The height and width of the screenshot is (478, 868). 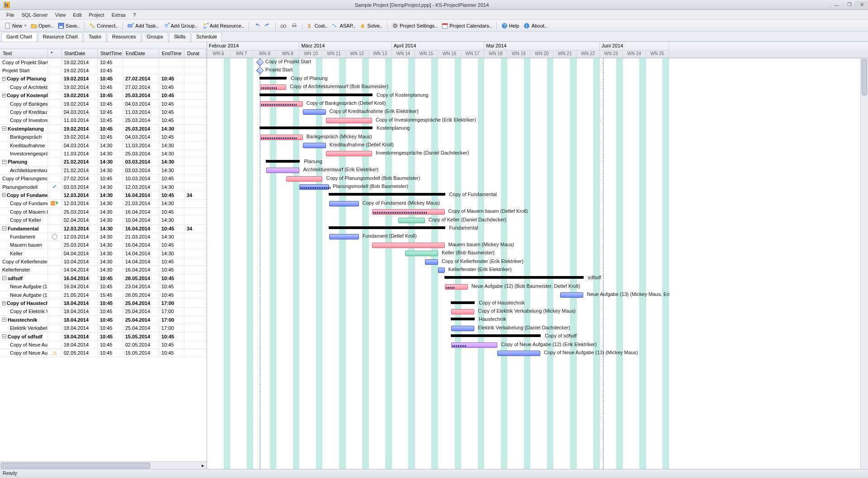 I want to click on table-row: −Planung21.02.201414:3003.03.201414:30, so click(x=103, y=162).